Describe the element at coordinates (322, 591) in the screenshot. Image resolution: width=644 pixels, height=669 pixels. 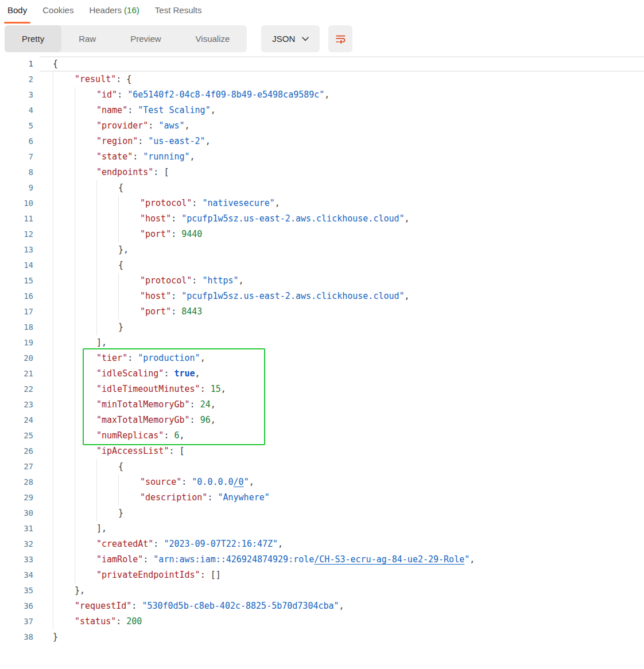
I see `code-line: 35},` at that location.